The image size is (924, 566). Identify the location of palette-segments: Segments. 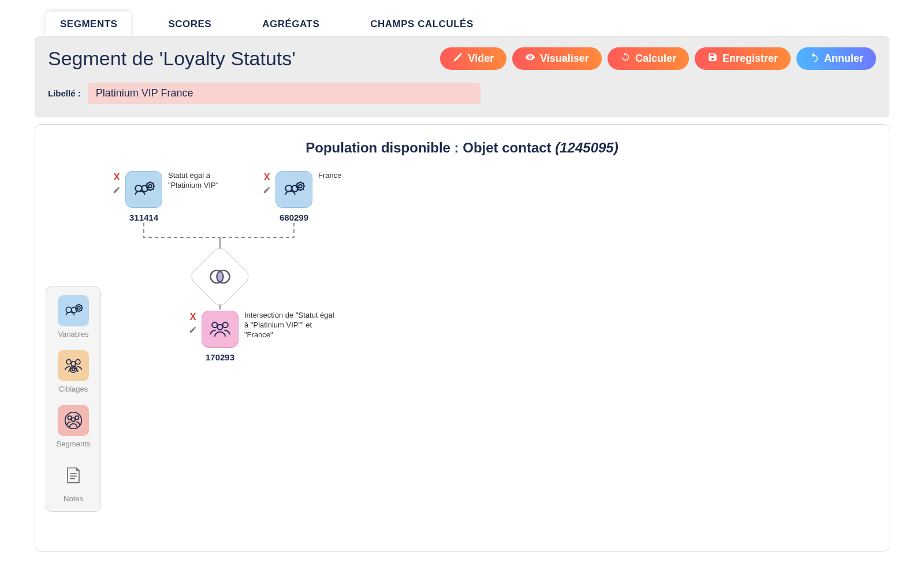
(74, 426).